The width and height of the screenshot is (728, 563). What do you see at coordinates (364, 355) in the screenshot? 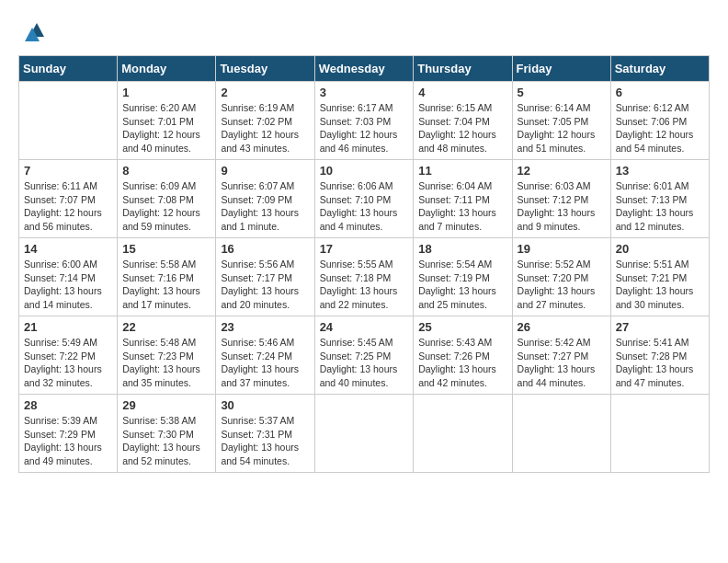
I see `calendar-cell: 24Sunrise: 5:45 AM Sunset: 7:25 PM Dayli…` at bounding box center [364, 355].